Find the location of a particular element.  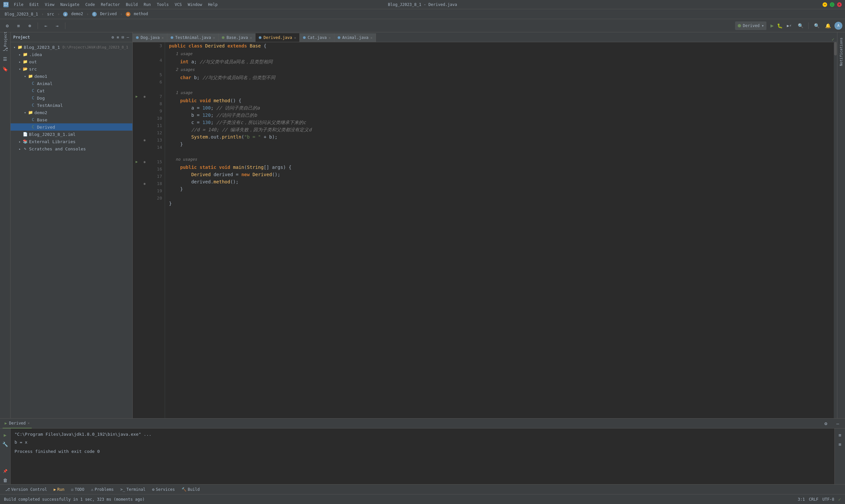

menu-window: Window is located at coordinates (195, 5).